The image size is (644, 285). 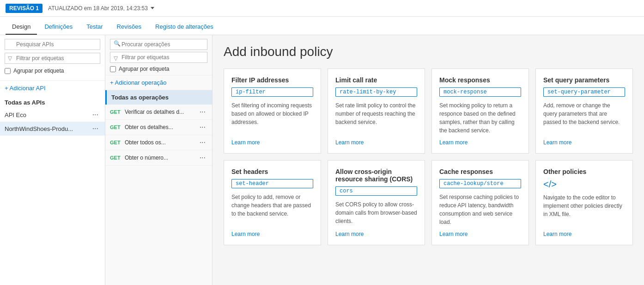 I want to click on top-bar: REVISÃO 1 ATUALIZADO em 18 Abr 2019, 14:…, so click(x=322, y=8).